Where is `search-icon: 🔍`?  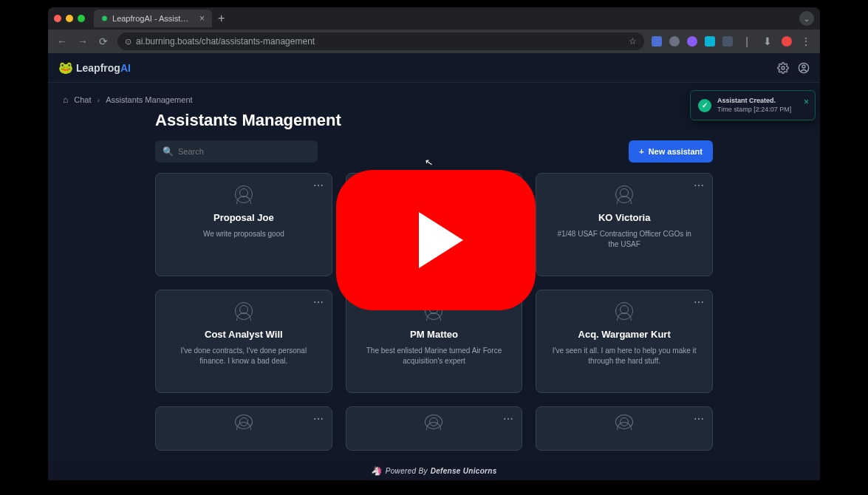 search-icon: 🔍 is located at coordinates (168, 151).